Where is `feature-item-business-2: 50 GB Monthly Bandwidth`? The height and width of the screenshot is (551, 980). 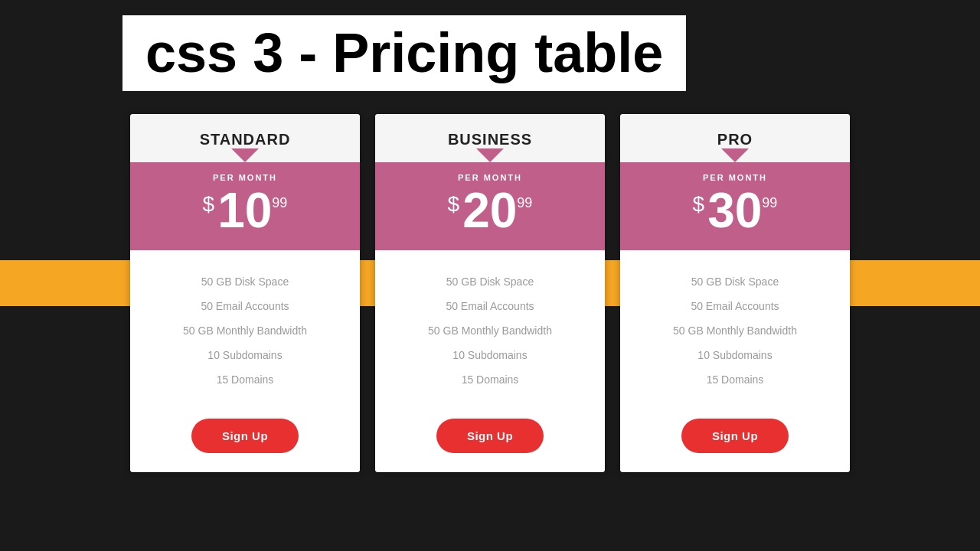 feature-item-business-2: 50 GB Monthly Bandwidth is located at coordinates (490, 331).